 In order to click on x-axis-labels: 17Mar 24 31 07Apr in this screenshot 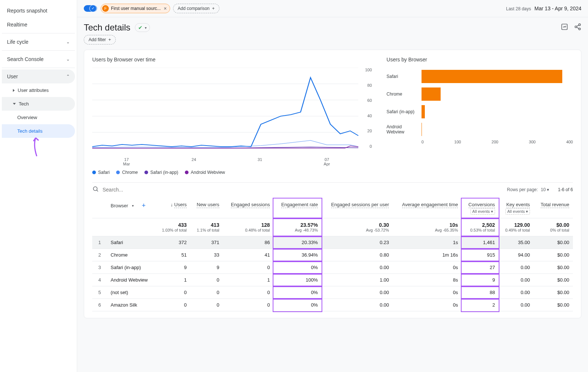, I will do `click(232, 161)`.